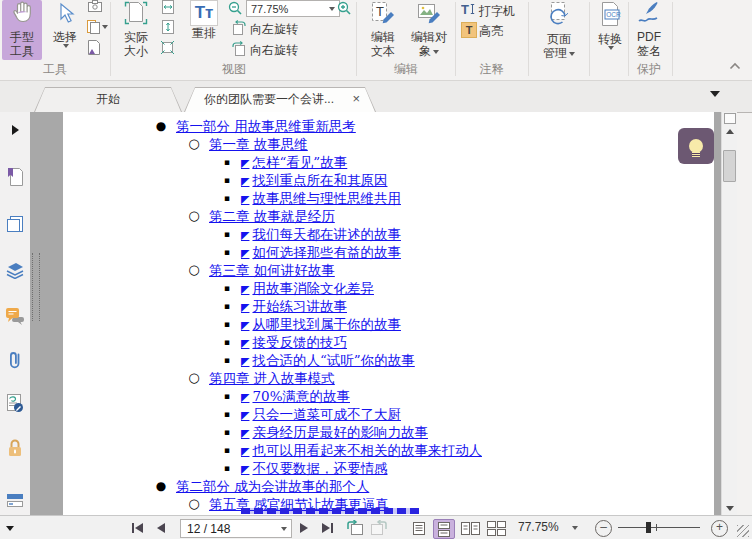 The height and width of the screenshot is (539, 752). Describe the element at coordinates (94, 26) in the screenshot. I see `clipboard-icon` at that location.